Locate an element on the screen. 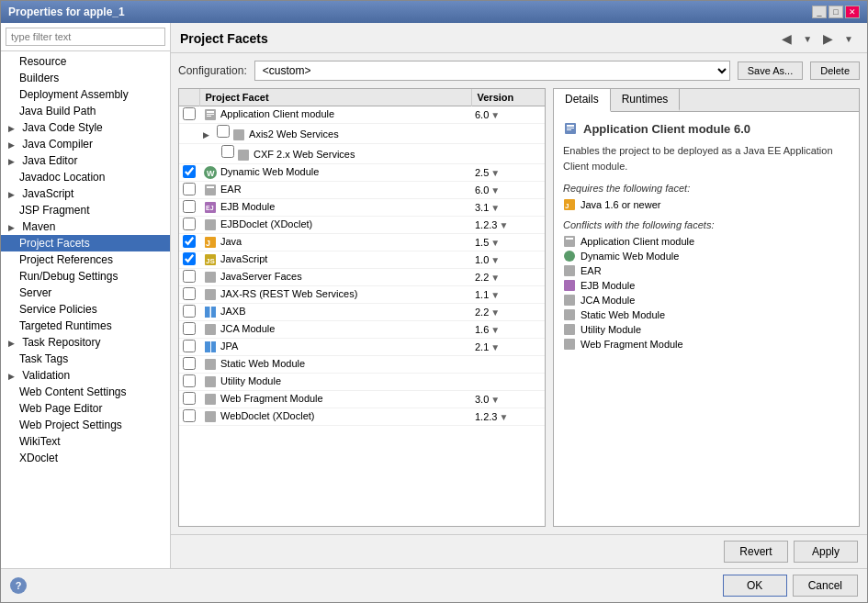  nav-item-web-content-settings: Web Content Settings is located at coordinates (85, 392).